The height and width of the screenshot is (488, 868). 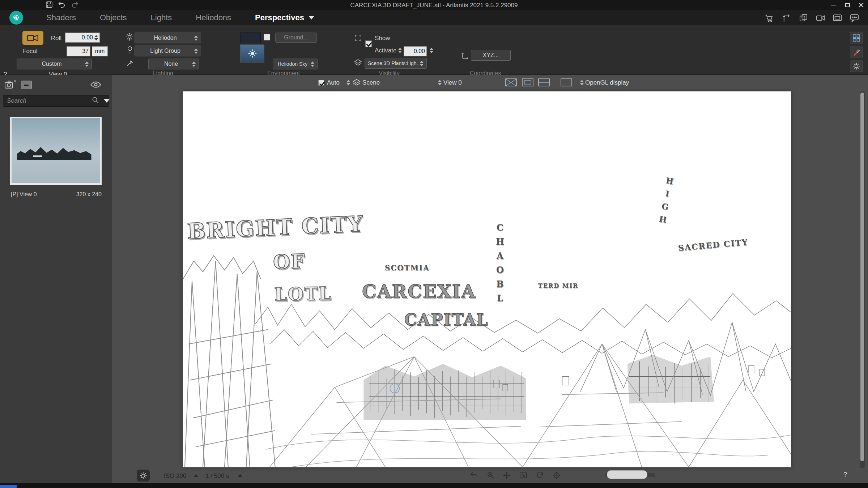 I want to click on auto-stepper, so click(x=348, y=82).